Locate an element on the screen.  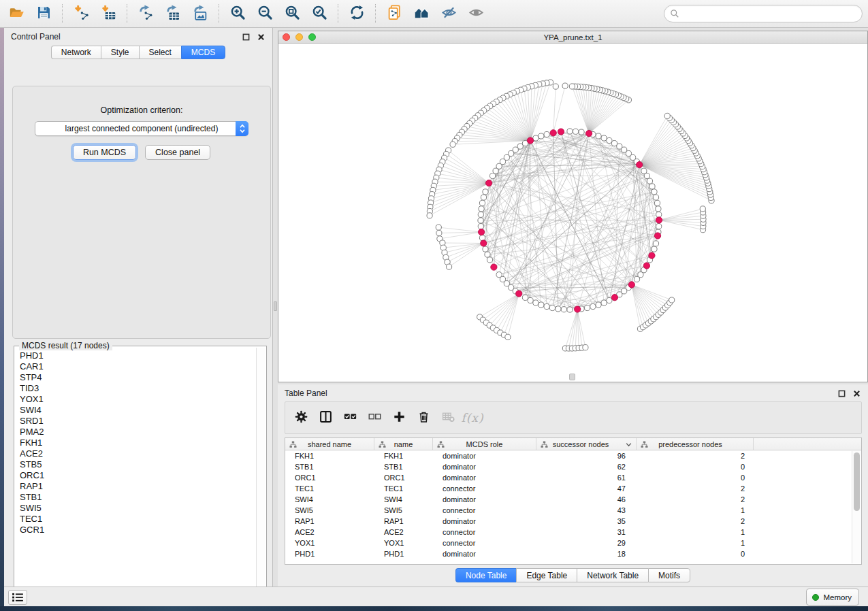
column-header-predecessor-nodes: predecessor nodes is located at coordinates (695, 444).